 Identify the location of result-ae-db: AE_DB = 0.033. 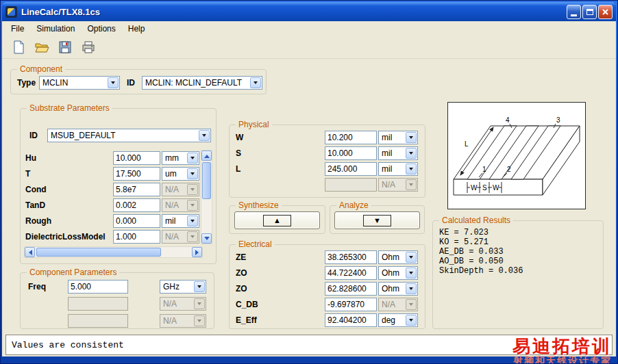
(518, 252).